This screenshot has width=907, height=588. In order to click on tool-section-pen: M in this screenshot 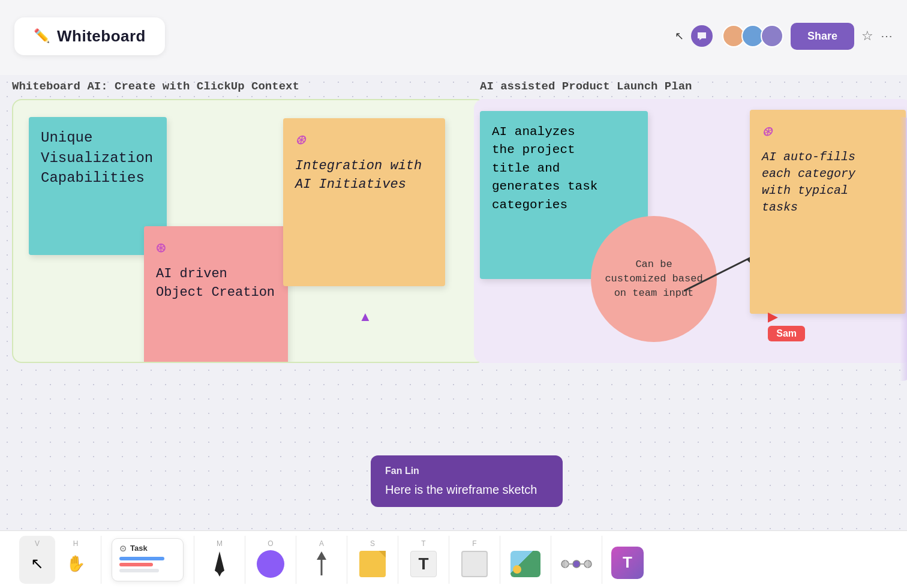, I will do `click(220, 560)`.